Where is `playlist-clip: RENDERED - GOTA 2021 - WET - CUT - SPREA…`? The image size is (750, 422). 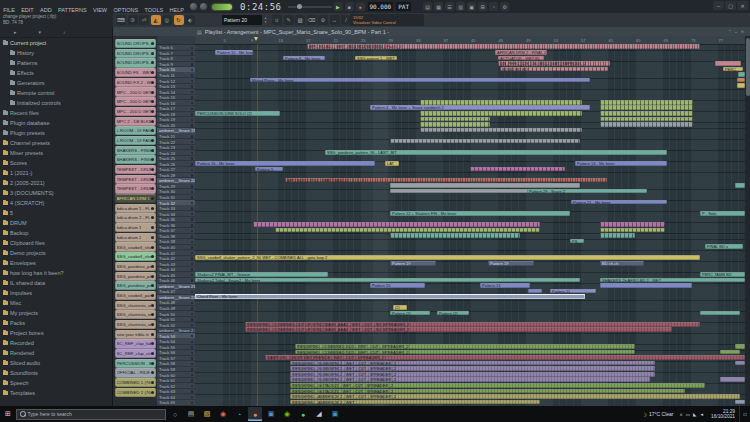 playlist-clip: RENDERED - GOTA 2021 - WET - CUT - SPREA… is located at coordinates (488, 392).